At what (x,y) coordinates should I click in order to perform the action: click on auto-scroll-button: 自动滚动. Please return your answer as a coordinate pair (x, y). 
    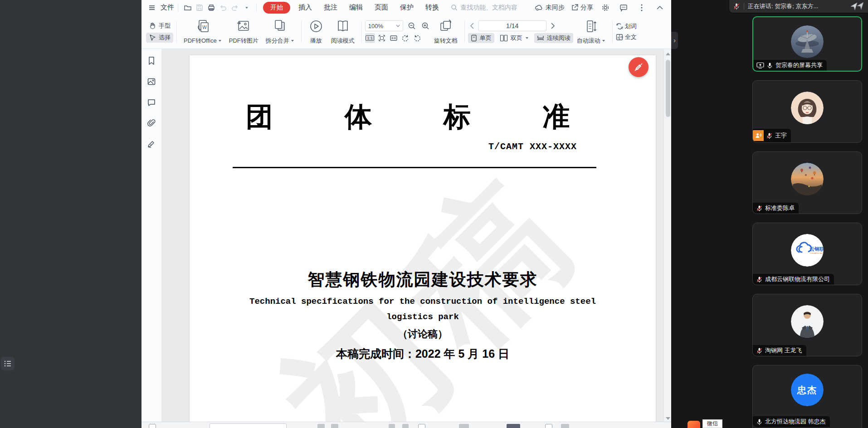
    Looking at the image, I should click on (591, 32).